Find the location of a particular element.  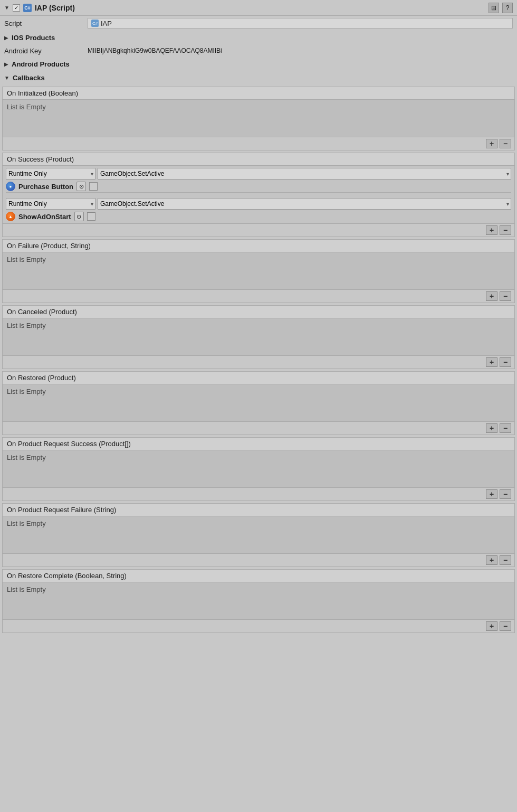

target-icon-on_success-0: ⊙ is located at coordinates (81, 186).